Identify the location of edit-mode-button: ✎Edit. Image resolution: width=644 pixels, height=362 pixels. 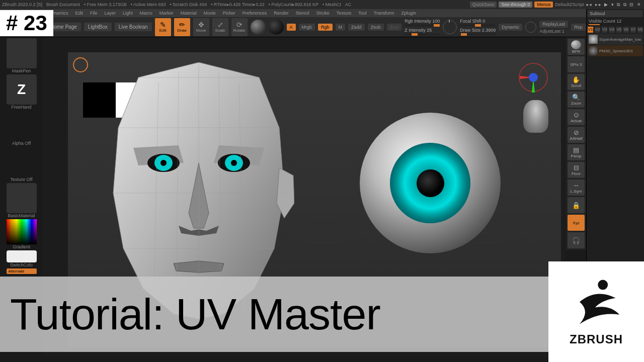
(163, 27).